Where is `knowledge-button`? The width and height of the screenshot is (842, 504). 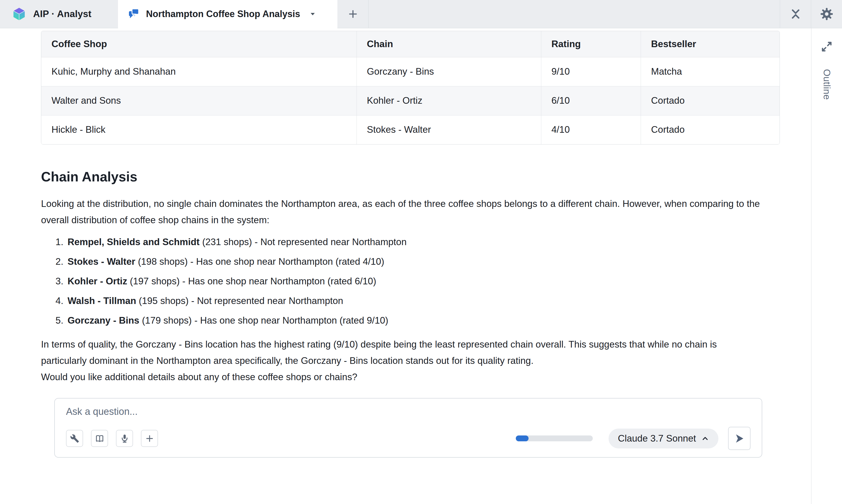 knowledge-button is located at coordinates (100, 438).